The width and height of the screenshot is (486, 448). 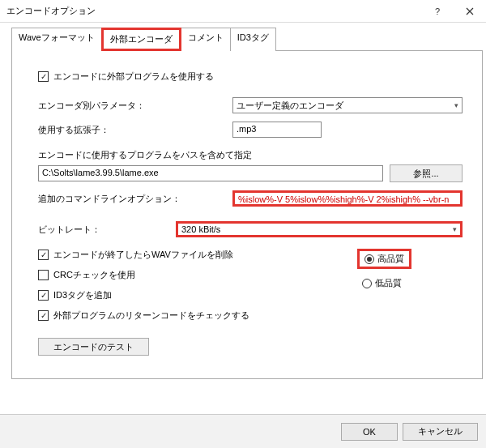 I want to click on crc-checkbox, so click(x=44, y=275).